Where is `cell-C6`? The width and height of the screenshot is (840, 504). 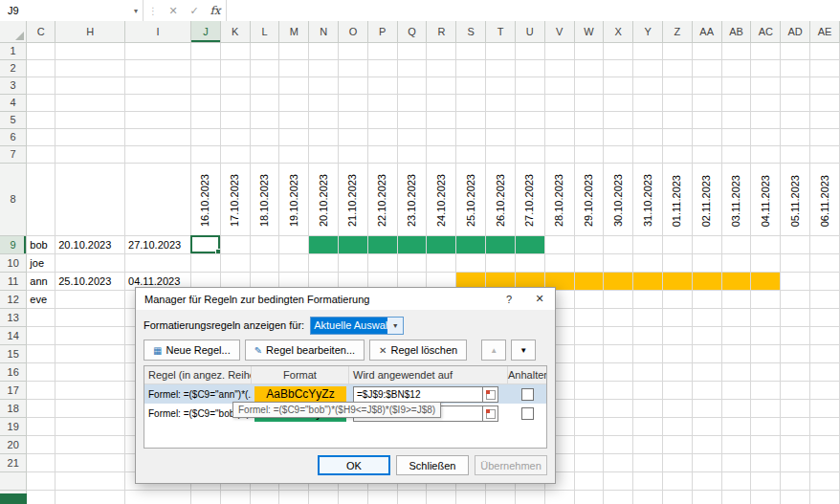
cell-C6 is located at coordinates (41, 137).